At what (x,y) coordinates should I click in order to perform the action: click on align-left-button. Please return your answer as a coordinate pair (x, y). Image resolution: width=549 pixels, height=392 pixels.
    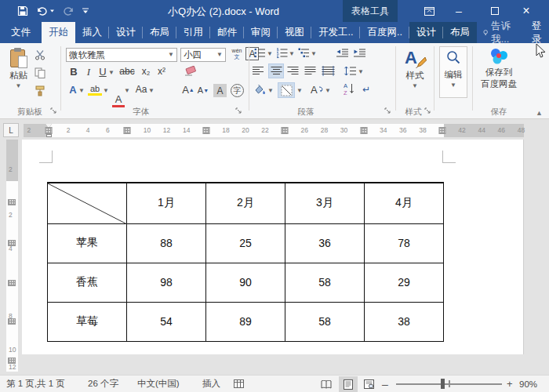
    Looking at the image, I should click on (259, 71).